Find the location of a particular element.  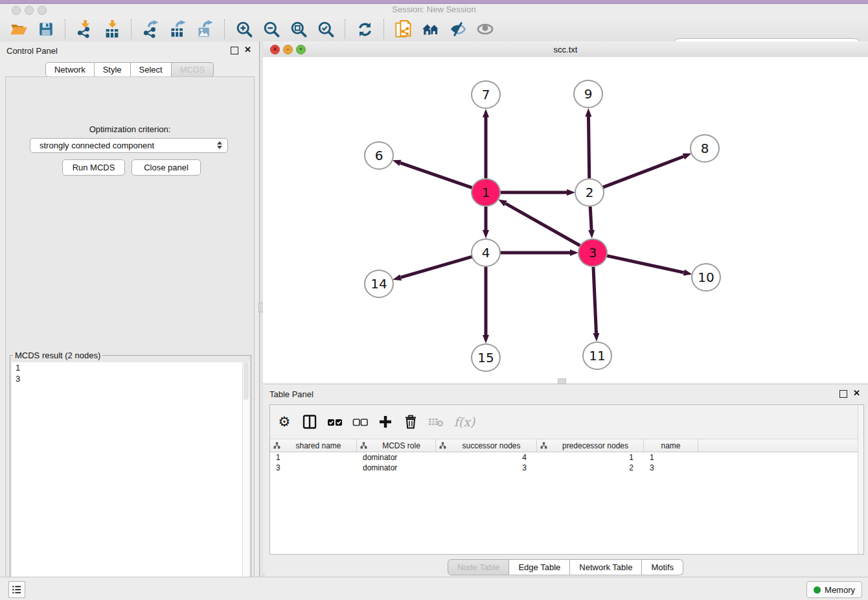

zoom-in-icon is located at coordinates (245, 30).